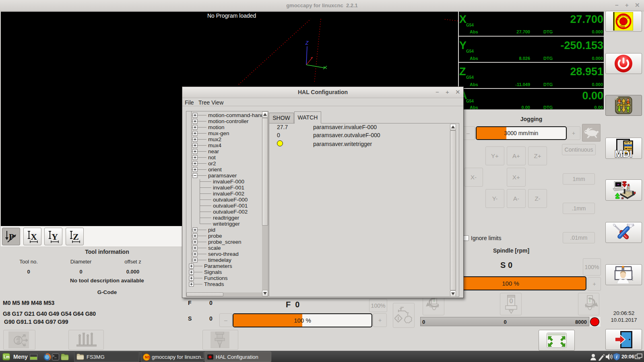 Image resolution: width=644 pixels, height=362 pixels. What do you see at coordinates (229, 187) in the screenshot?
I see `svg-text: invalueF-001` at bounding box center [229, 187].